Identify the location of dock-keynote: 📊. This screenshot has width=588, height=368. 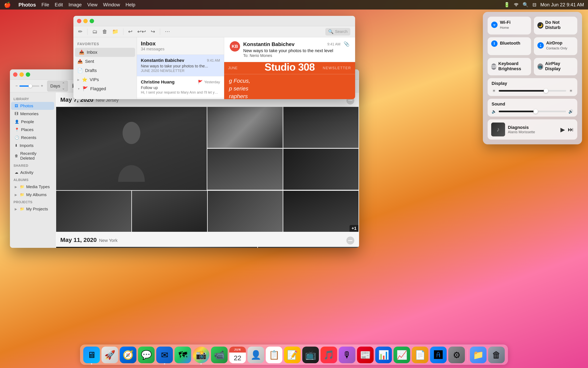
(384, 355).